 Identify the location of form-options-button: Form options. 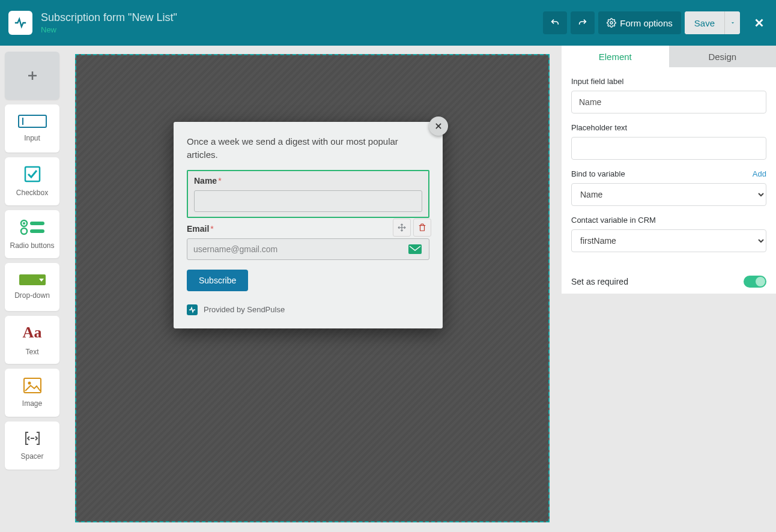
(640, 23).